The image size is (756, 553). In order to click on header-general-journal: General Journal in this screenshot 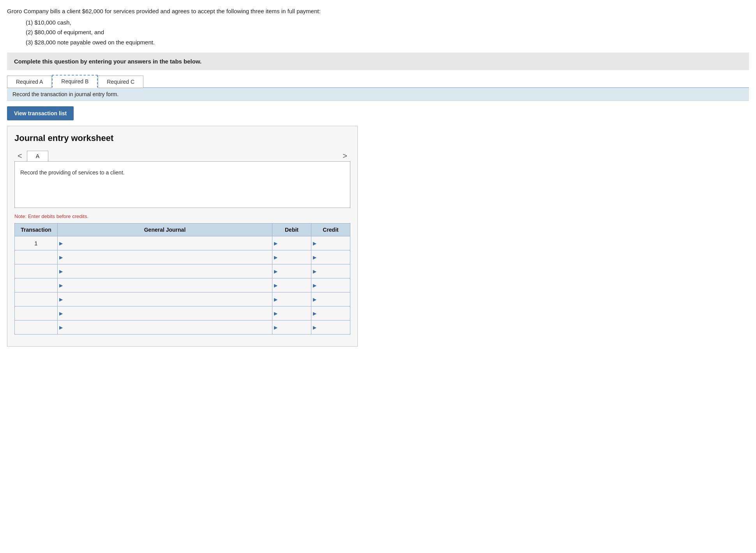, I will do `click(165, 230)`.